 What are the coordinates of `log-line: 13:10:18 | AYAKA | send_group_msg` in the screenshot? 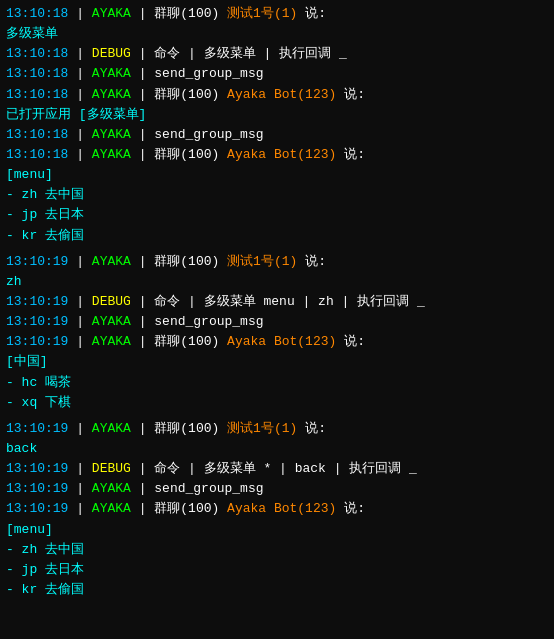 It's located at (277, 135).